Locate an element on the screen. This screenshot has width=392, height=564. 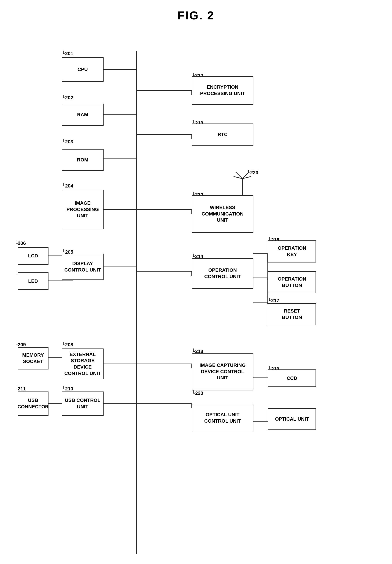
memory-socket-block: MEMORYSOCKET is located at coordinates (33, 358).